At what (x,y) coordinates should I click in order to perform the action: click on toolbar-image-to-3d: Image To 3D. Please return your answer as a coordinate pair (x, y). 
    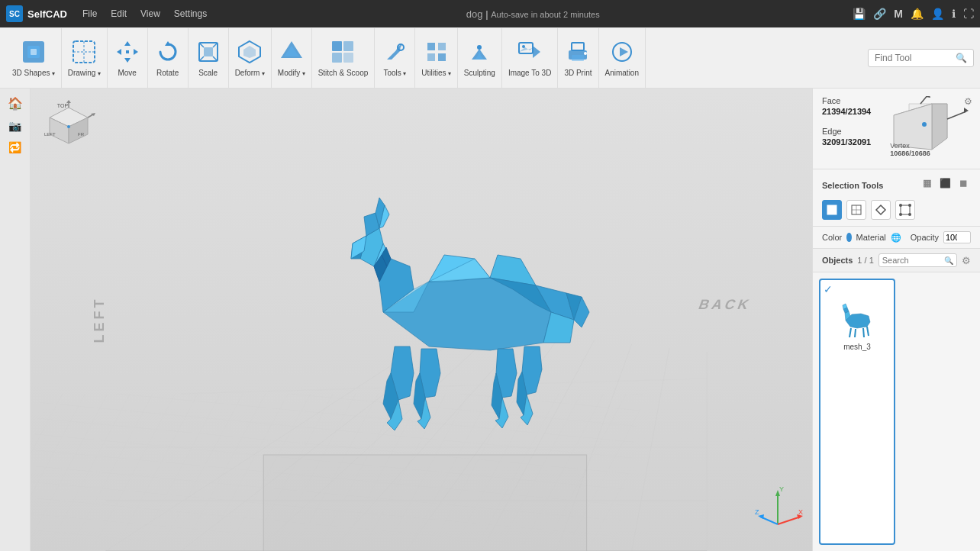
    Looking at the image, I should click on (530, 58).